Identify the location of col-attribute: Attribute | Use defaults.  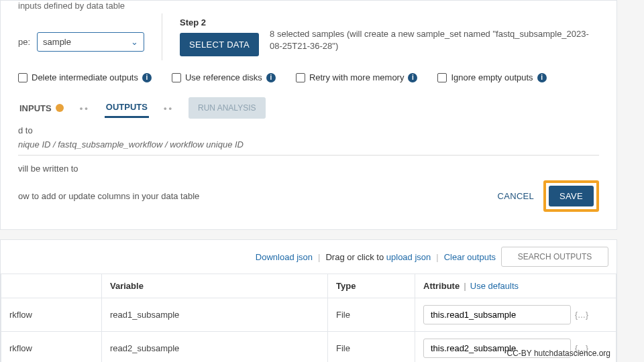
(516, 286).